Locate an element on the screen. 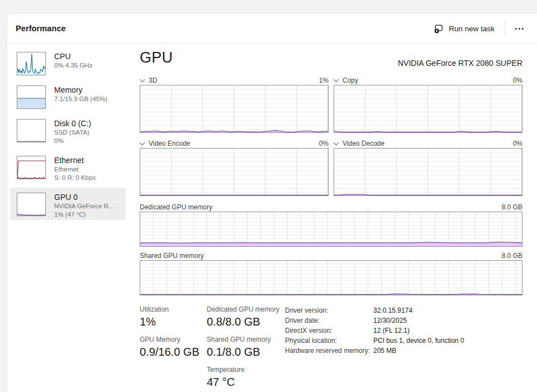 Image resolution: width=537 pixels, height=392 pixels. disk-type: SSD (SATA) is located at coordinates (73, 133).